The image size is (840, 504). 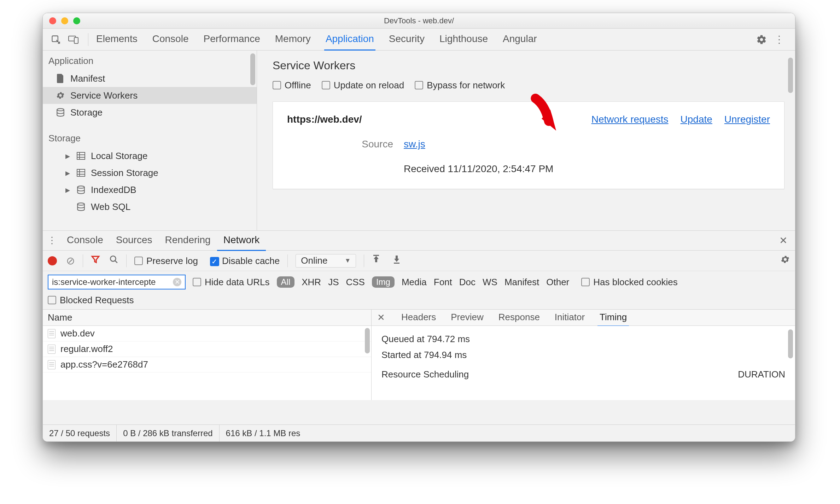 What do you see at coordinates (519, 318) in the screenshot?
I see `detail-tab-response: Response` at bounding box center [519, 318].